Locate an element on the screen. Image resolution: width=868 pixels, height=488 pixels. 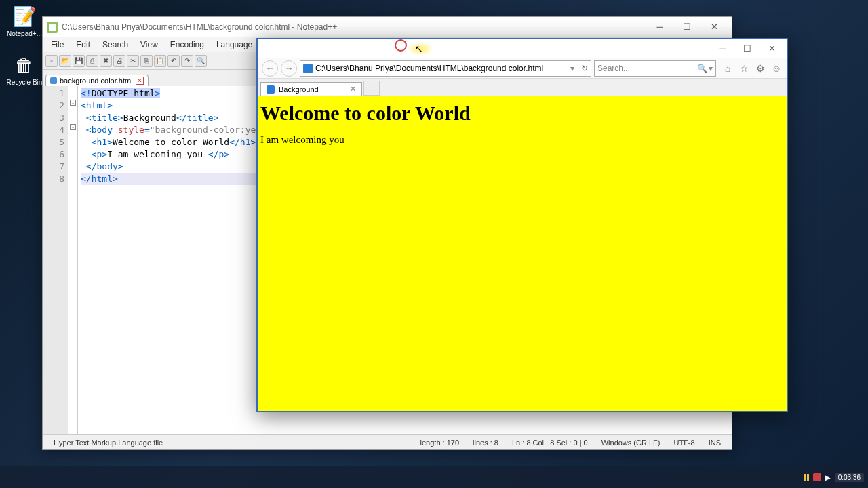
status-position: Ln : 8 Col : 8 Sel : 0 | 0 is located at coordinates (550, 443).